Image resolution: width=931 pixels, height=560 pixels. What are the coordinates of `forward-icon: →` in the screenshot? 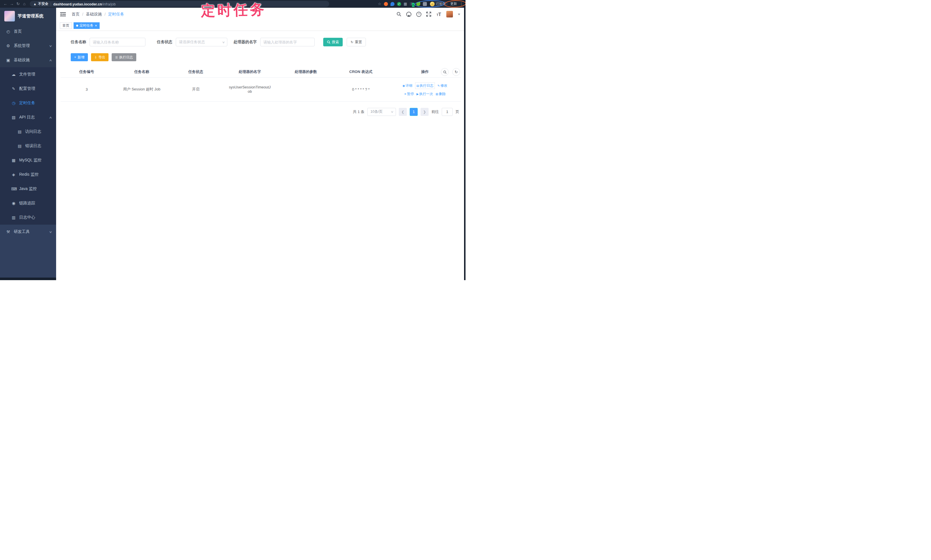 It's located at (12, 4).